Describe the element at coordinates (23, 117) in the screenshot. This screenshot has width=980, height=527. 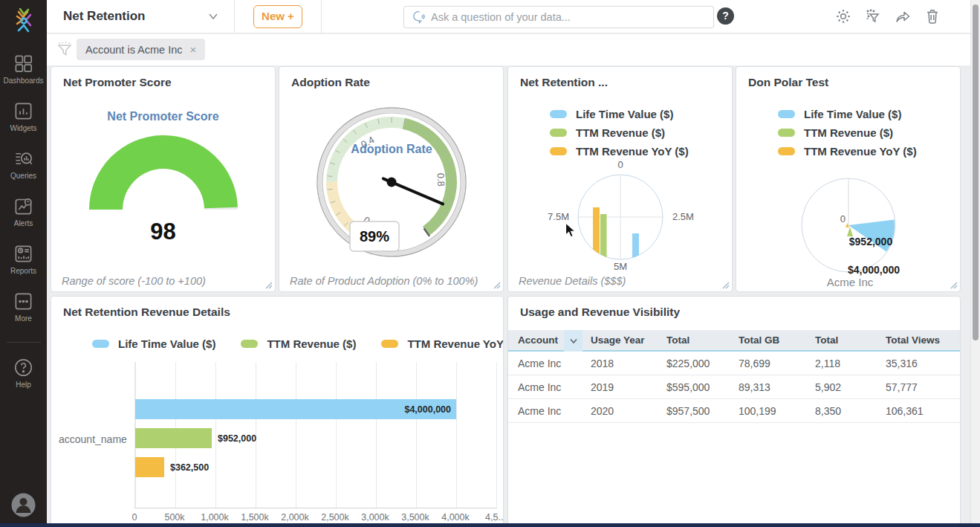
I see `sidebar-item-widgets: Widgets` at that location.